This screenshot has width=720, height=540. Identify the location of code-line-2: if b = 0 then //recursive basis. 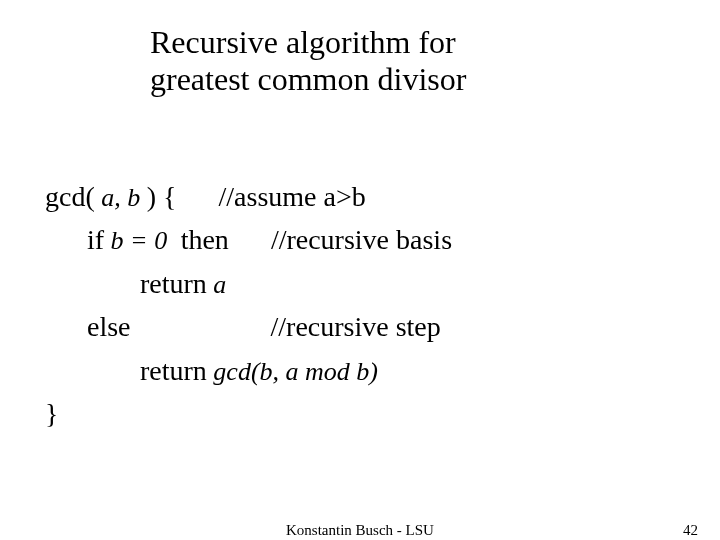
(355, 240).